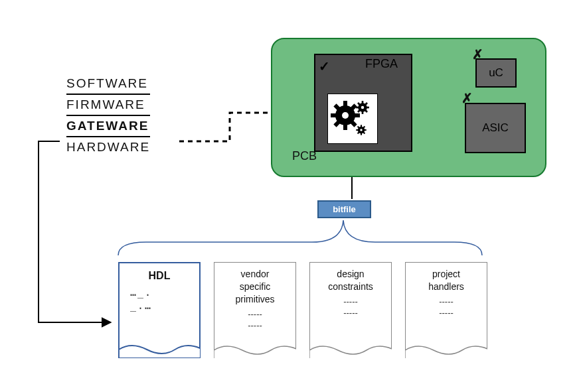 The height and width of the screenshot is (392, 581). Describe the element at coordinates (255, 310) in the screenshot. I see `card-vendor-primitives: vendor specific primitives ----- -----` at that location.